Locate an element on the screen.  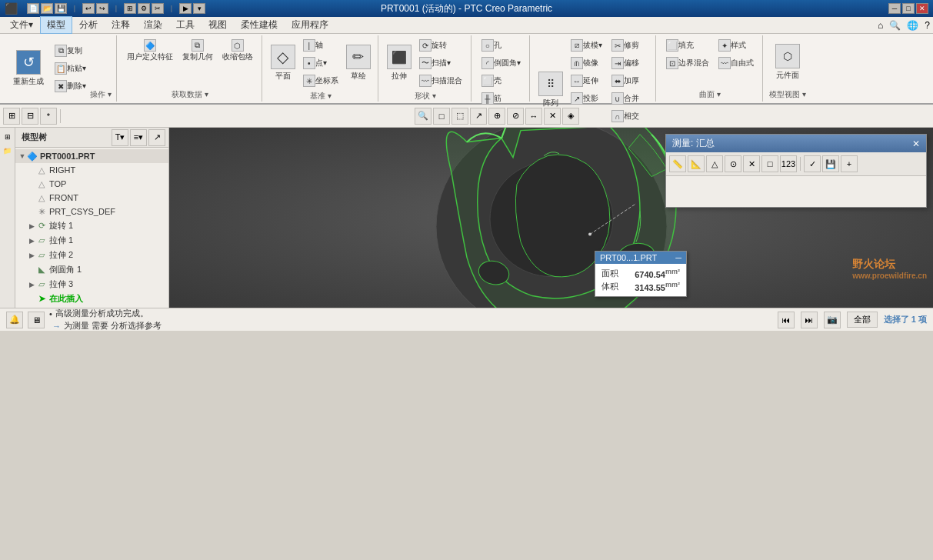
menu-file: 文件▾ is located at coordinates (22, 25).